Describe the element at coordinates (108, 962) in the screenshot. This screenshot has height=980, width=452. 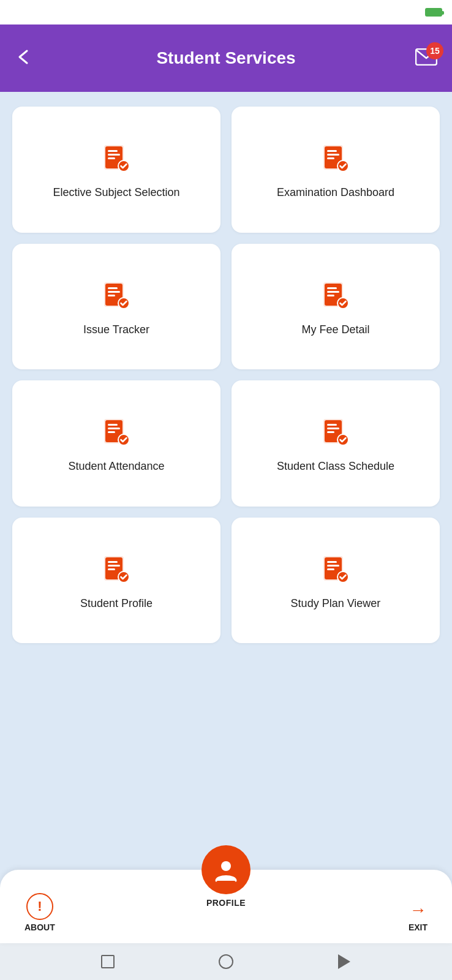
I see `recent-apps-button` at that location.